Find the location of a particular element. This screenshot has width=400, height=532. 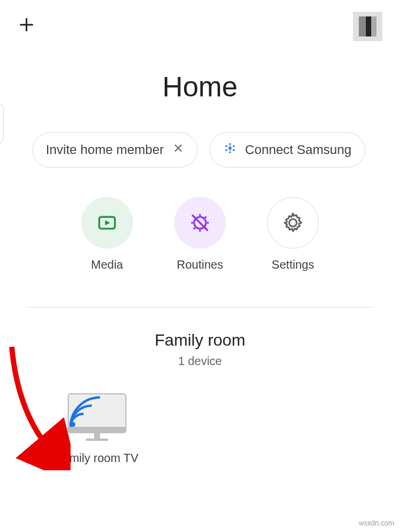

network-icon is located at coordinates (230, 150).